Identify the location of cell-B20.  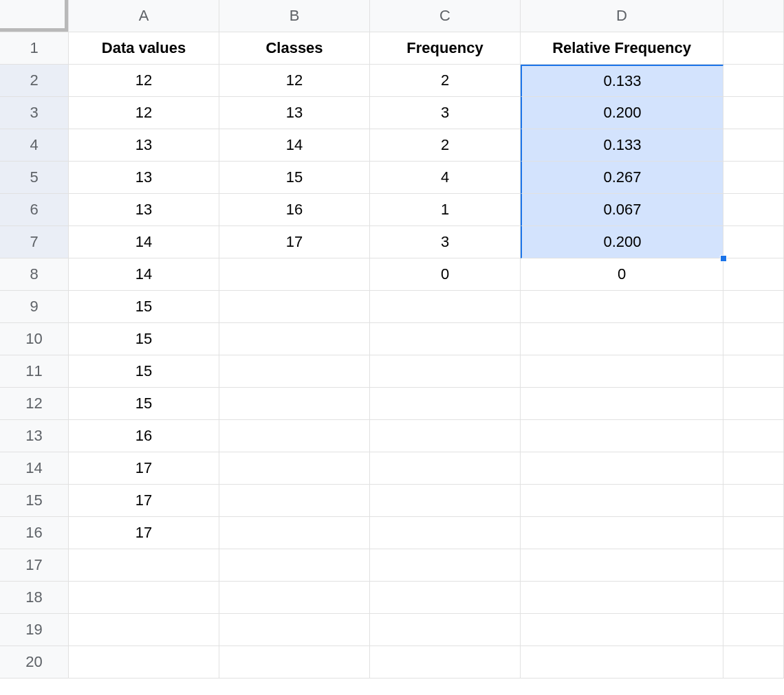
(294, 663).